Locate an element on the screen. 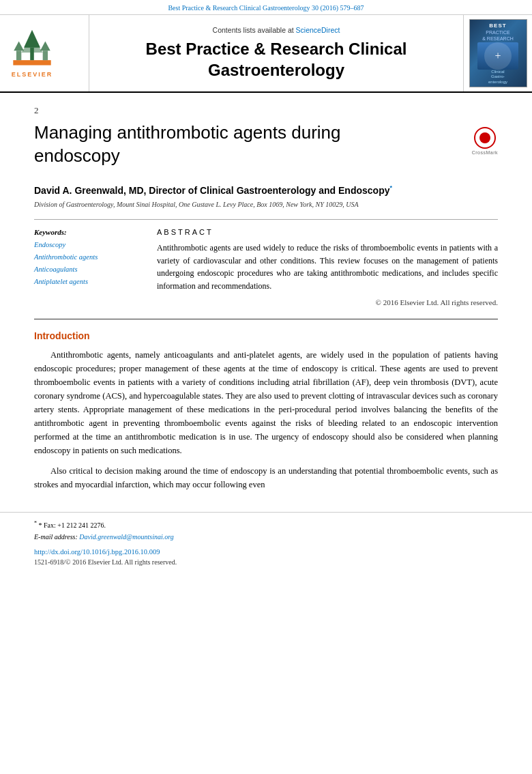 Image resolution: width=532 pixels, height=774 pixels. crossmark-label: CrossMark is located at coordinates (485, 153).